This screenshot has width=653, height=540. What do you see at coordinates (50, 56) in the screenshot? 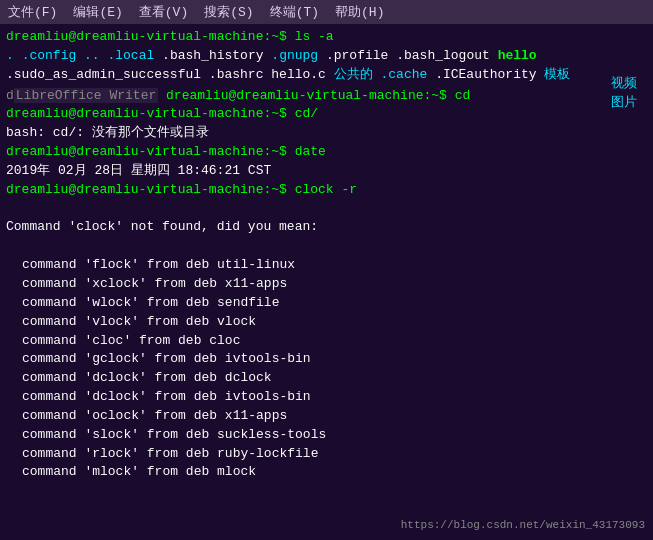
I see `ls-item: .config` at bounding box center [50, 56].